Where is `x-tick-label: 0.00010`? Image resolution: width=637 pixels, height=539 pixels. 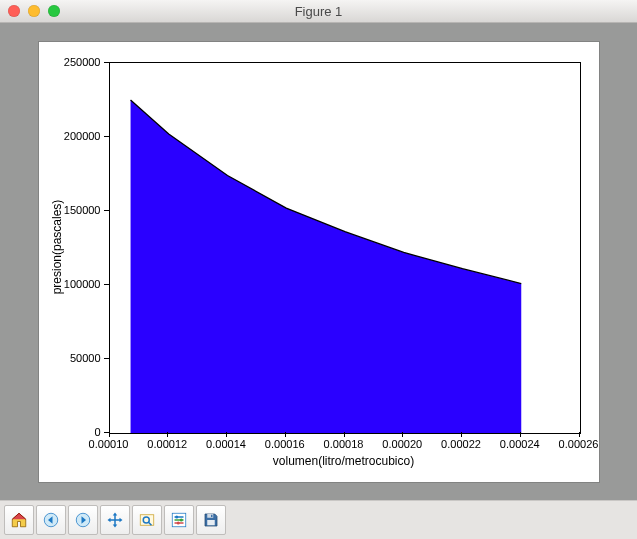 x-tick-label: 0.00010 is located at coordinates (109, 444).